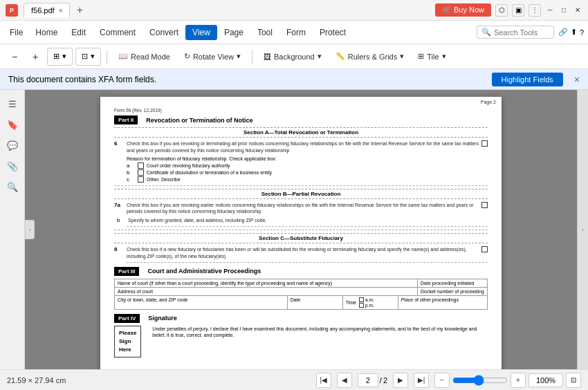 The width and height of the screenshot is (588, 390). I want to click on active-tab: f56.pdf ×, so click(47, 10).